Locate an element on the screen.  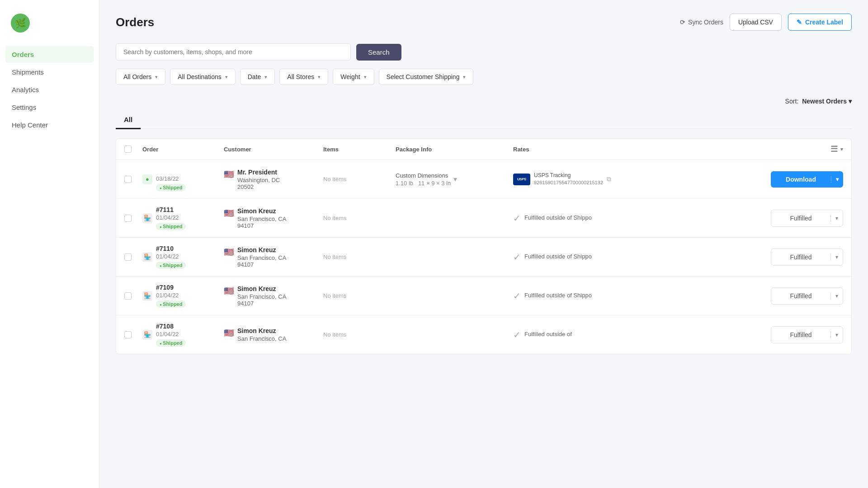
customer-shipping-filter: Select Customer Shipping ▾ is located at coordinates (426, 77).